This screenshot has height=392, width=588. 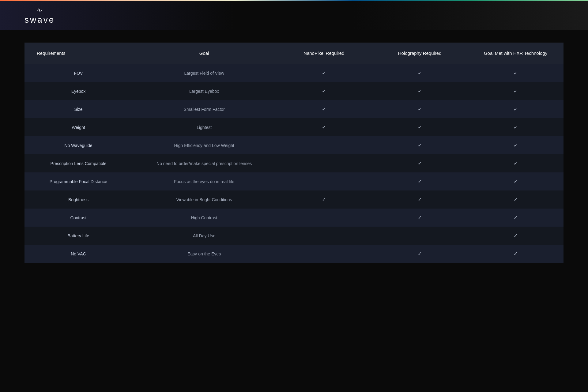 What do you see at coordinates (204, 200) in the screenshot?
I see `goal-cell: Viewable in Bright Conditions` at bounding box center [204, 200].